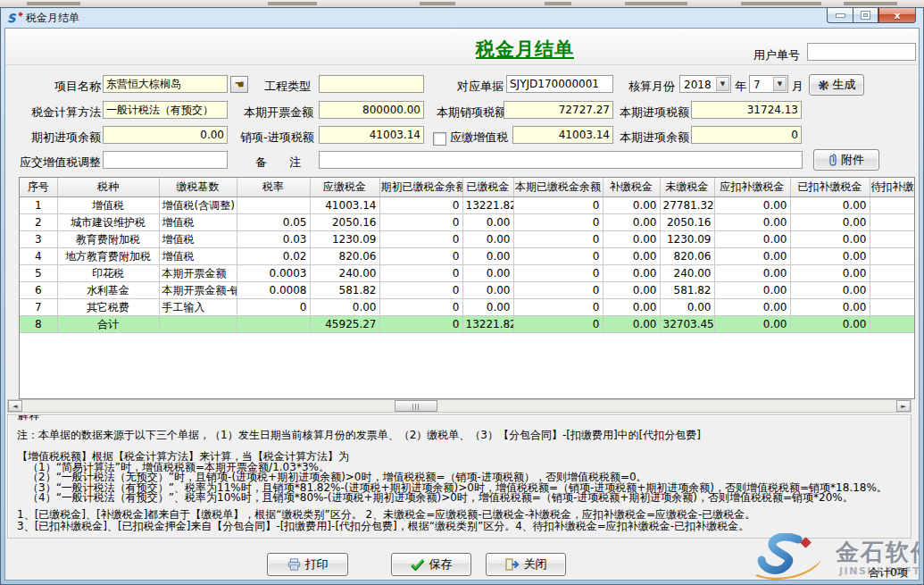 This screenshot has width=924, height=585. What do you see at coordinates (687, 205) in the screenshot?
I see `table-cell: 27781.32` at bounding box center [687, 205].